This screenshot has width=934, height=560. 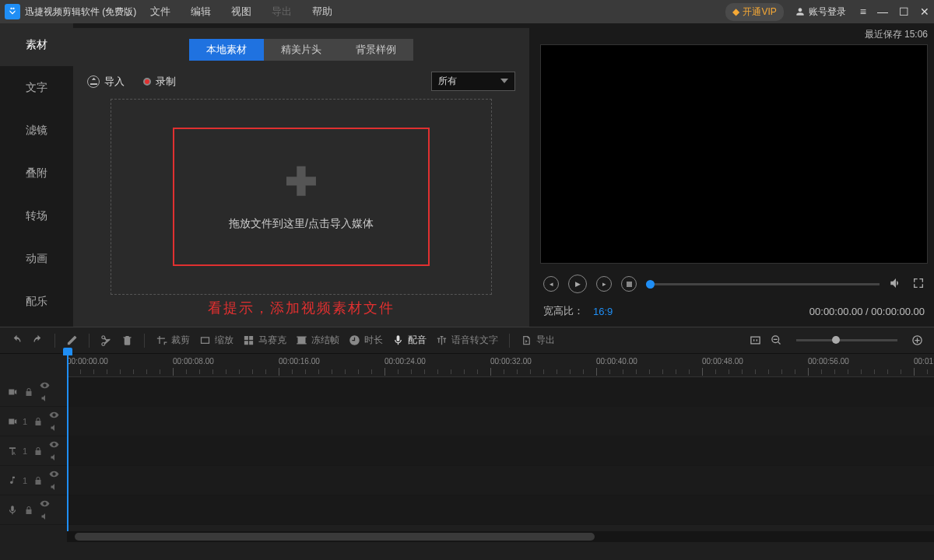 What do you see at coordinates (863, 12) in the screenshot?
I see `menu-icon: ≡` at bounding box center [863, 12].